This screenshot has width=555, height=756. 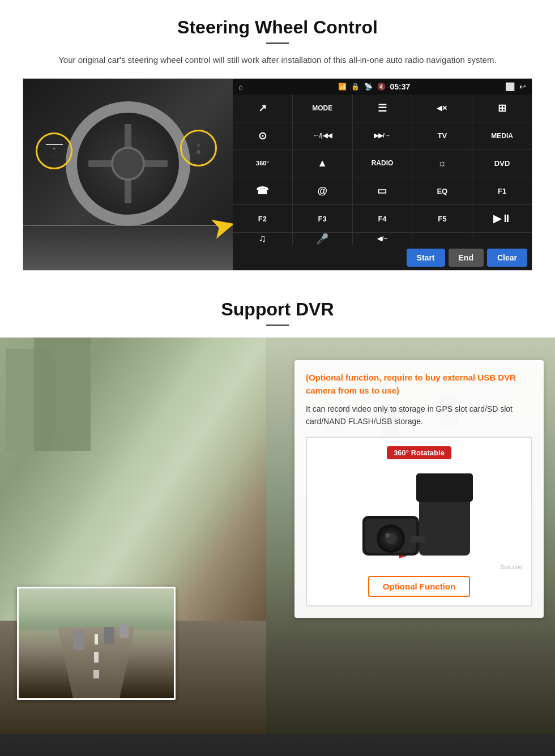 I want to click on steering-title: Steering Wheel Control, so click(x=278, y=27).